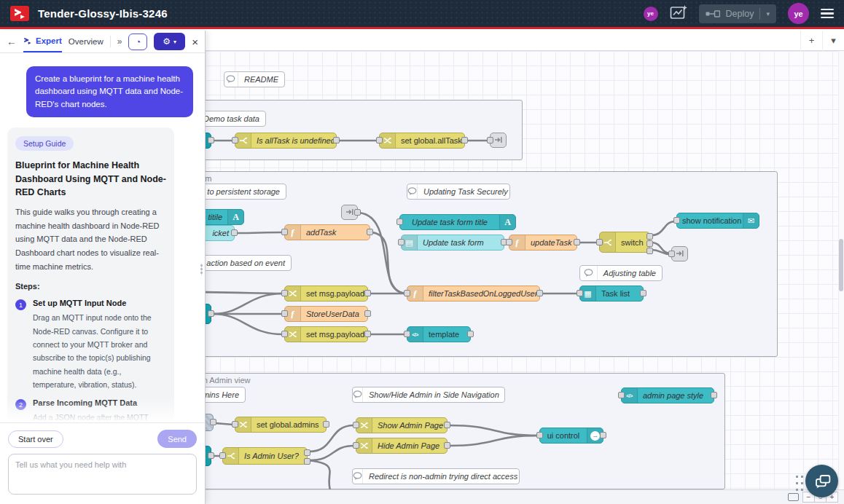  I want to click on comment-updating-task-securely: Updating Task Securely, so click(458, 192).